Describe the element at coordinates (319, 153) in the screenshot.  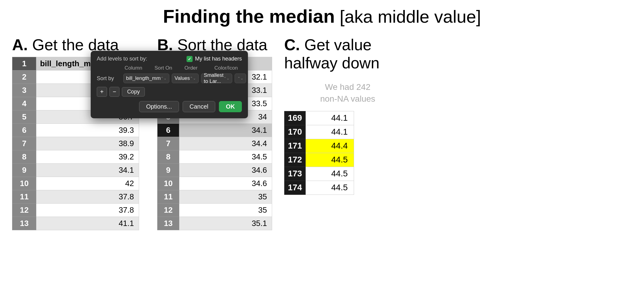
I see `section-c-table: 169 44.1 170 44.1 171 44.4 172 44.5 173 …` at that location.